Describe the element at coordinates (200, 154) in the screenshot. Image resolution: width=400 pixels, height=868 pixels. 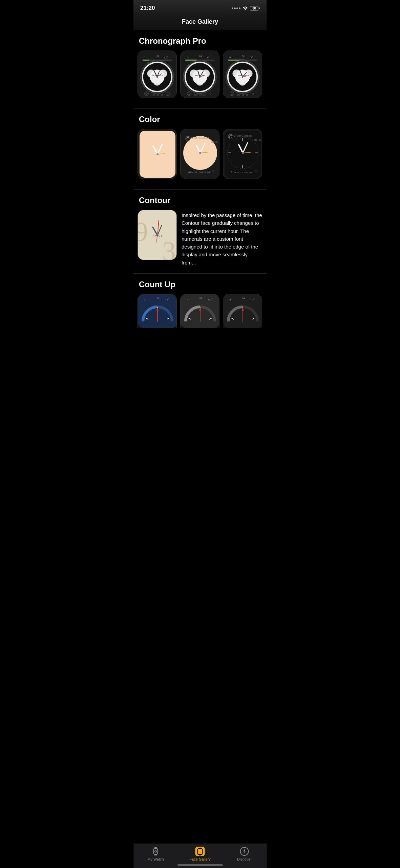
I see `watch-face-color-peach-dark: MINDFULNESS 500 • 30 • 12 ♪ TRY ME - JOR…` at that location.